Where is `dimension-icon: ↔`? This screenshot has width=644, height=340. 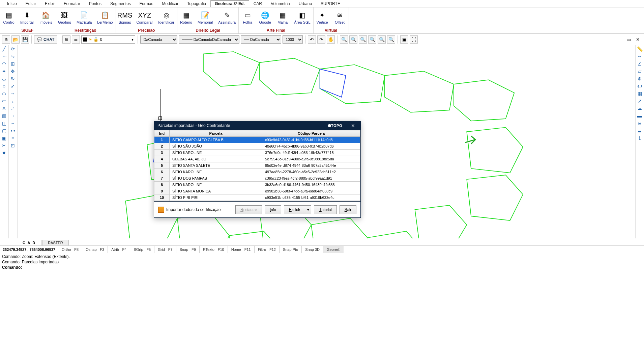 dimension-icon: ↔ is located at coordinates (640, 56).